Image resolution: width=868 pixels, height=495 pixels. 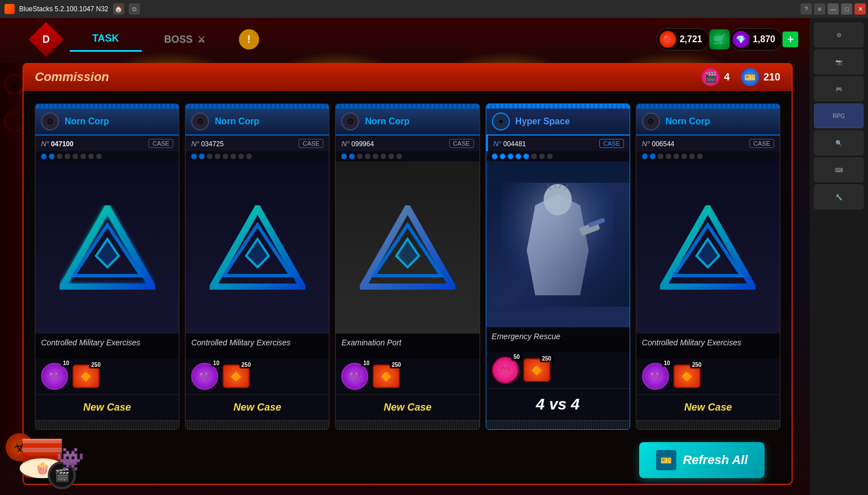 What do you see at coordinates (658, 144) in the screenshot?
I see `case-number-5: N° 006544` at bounding box center [658, 144].